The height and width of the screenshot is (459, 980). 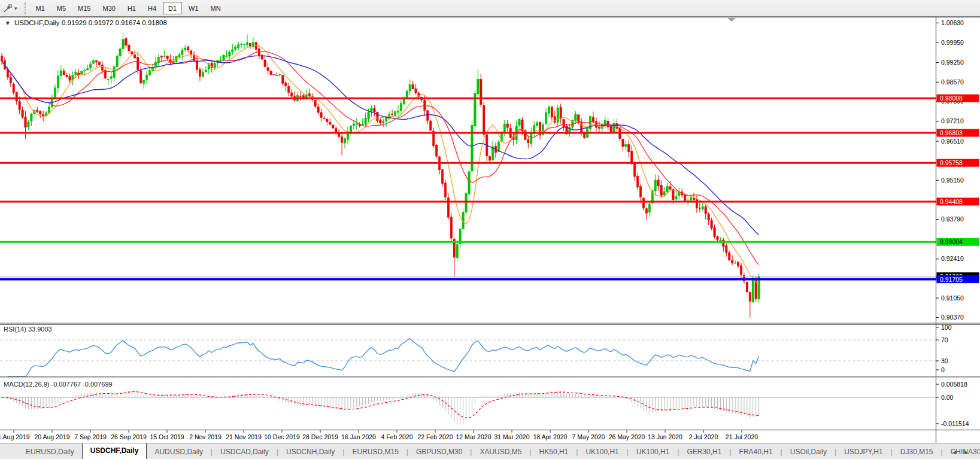 What do you see at coordinates (37, 23) in the screenshot?
I see `chart-title-symbol: USDCHF,Daily` at bounding box center [37, 23].